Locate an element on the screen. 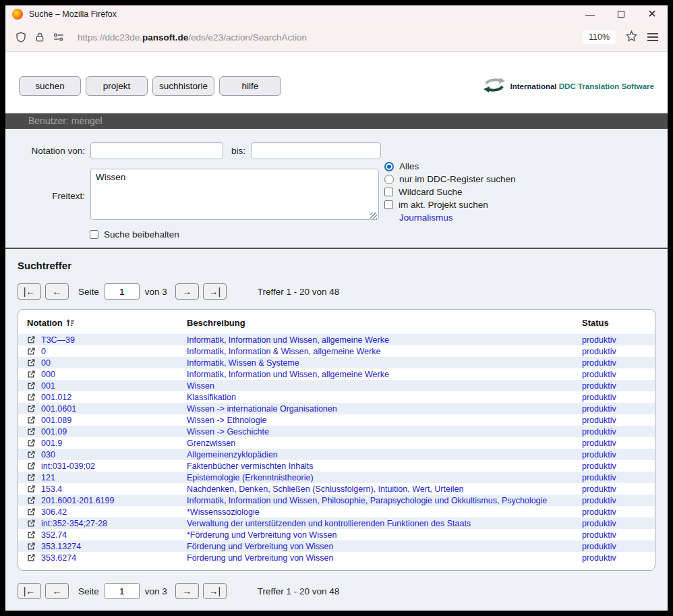 The height and width of the screenshot is (616, 673). notation-link: 000 is located at coordinates (49, 374).